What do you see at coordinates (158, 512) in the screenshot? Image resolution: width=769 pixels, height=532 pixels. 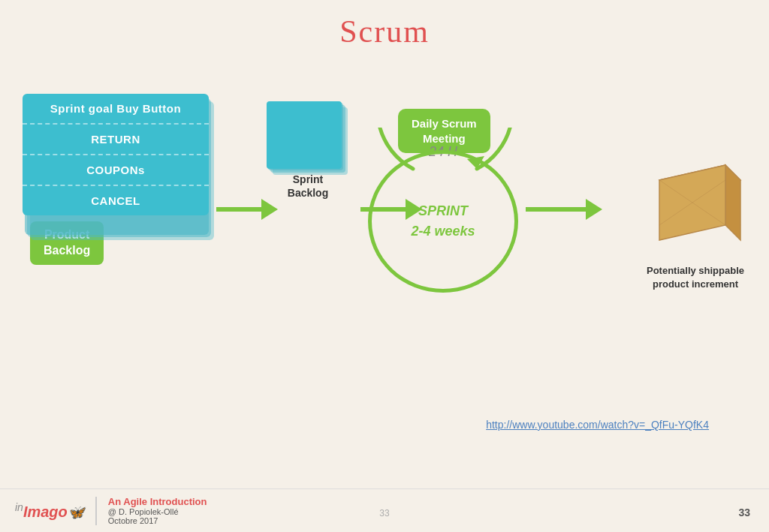 I see `footer-author: @ D. Popiolek-Ollé` at bounding box center [158, 512].